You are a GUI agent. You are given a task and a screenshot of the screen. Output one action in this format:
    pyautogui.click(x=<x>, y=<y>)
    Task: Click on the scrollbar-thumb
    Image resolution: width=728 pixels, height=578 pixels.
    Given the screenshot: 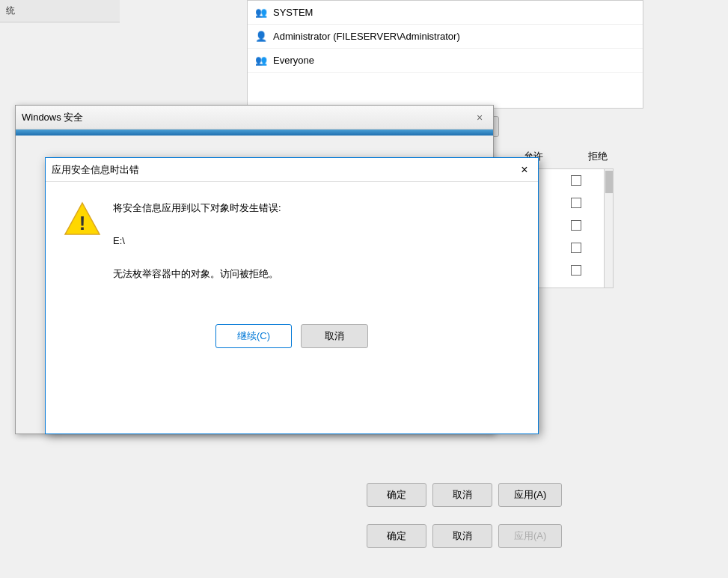 What is the action you would take?
    pyautogui.click(x=609, y=182)
    